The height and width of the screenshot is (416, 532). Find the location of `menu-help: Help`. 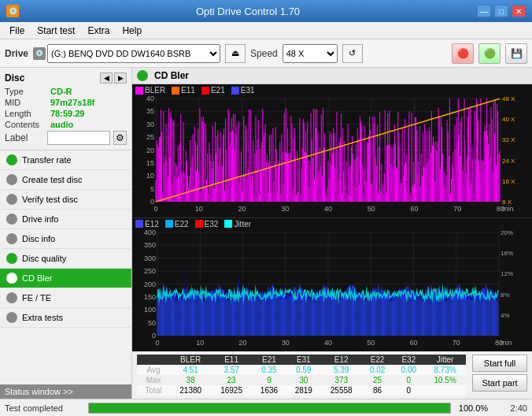

menu-help: Help is located at coordinates (132, 31).